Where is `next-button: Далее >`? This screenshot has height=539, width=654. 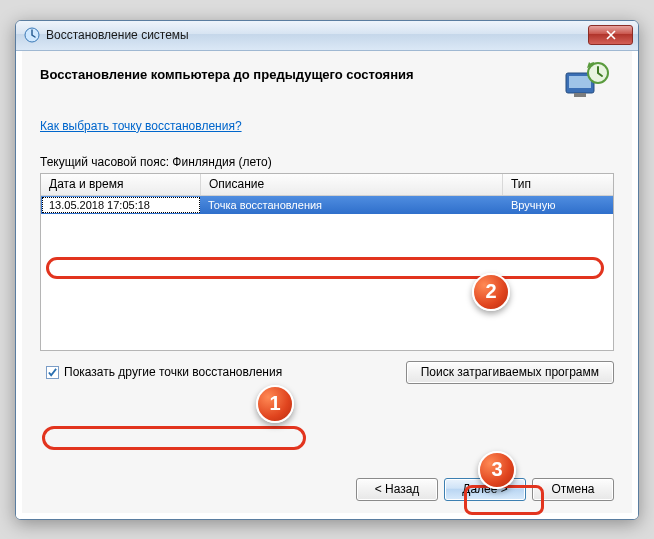
next-button: Далее > is located at coordinates (485, 490).